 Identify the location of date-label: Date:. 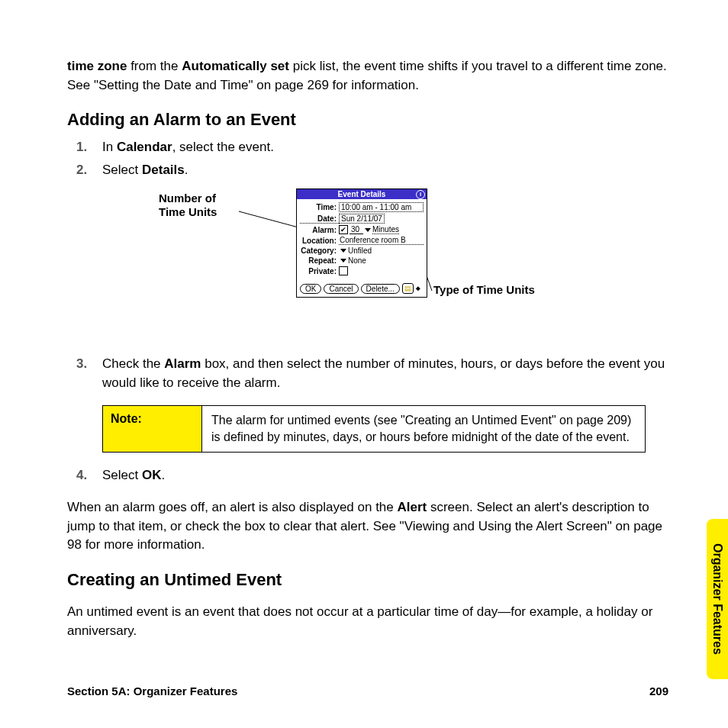
(319, 219).